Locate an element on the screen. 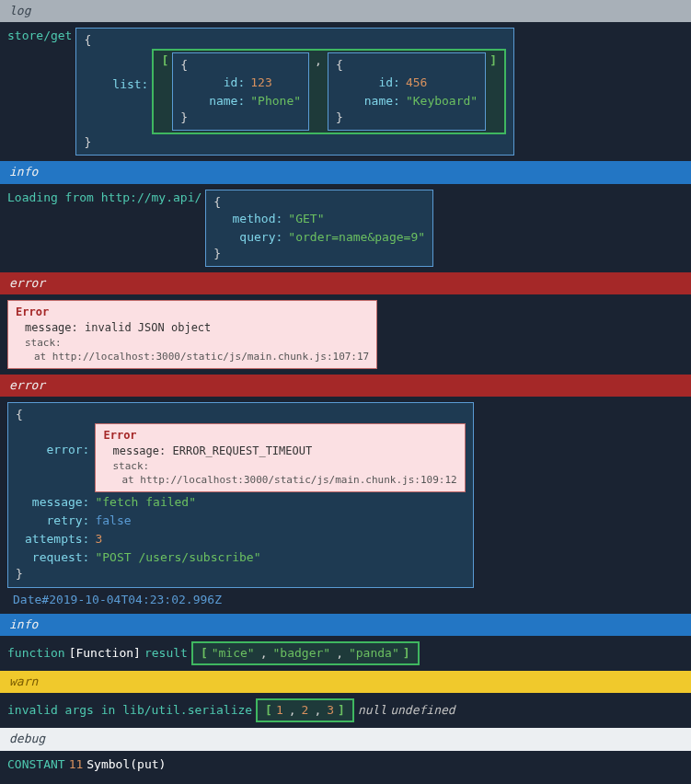 This screenshot has width=691, height=784. value-query: "order=name&page=9" is located at coordinates (357, 237).